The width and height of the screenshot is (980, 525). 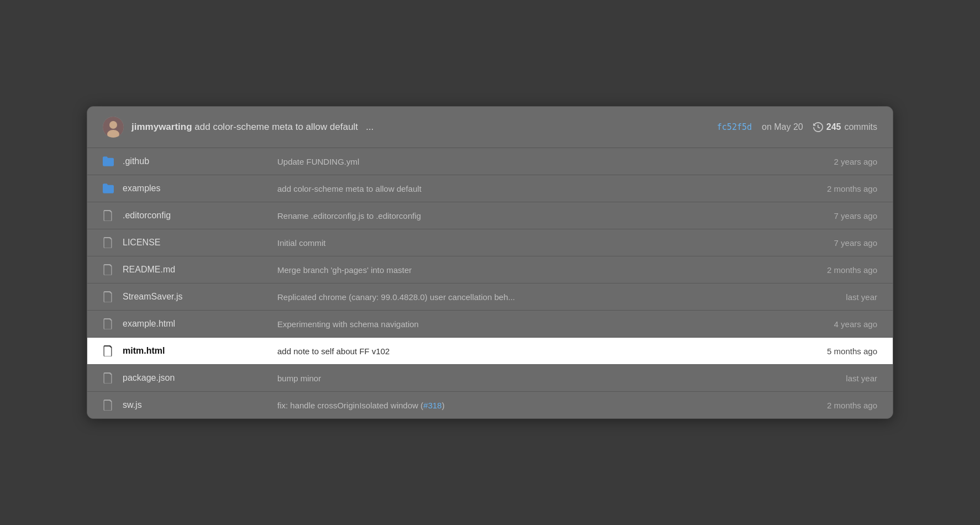 What do you see at coordinates (490, 243) in the screenshot?
I see `table-row: LICENSEInitial commit7 years ago` at bounding box center [490, 243].